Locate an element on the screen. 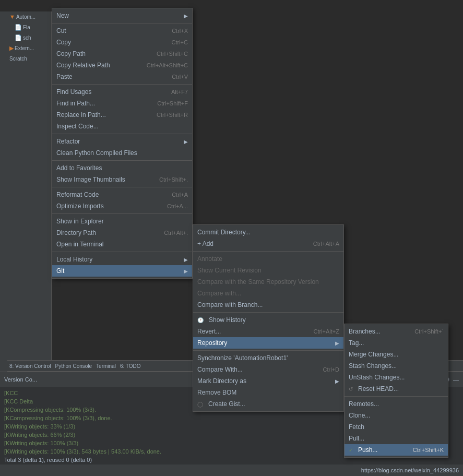  menu-item-open-terminal: Open in Terminal is located at coordinates (122, 244).